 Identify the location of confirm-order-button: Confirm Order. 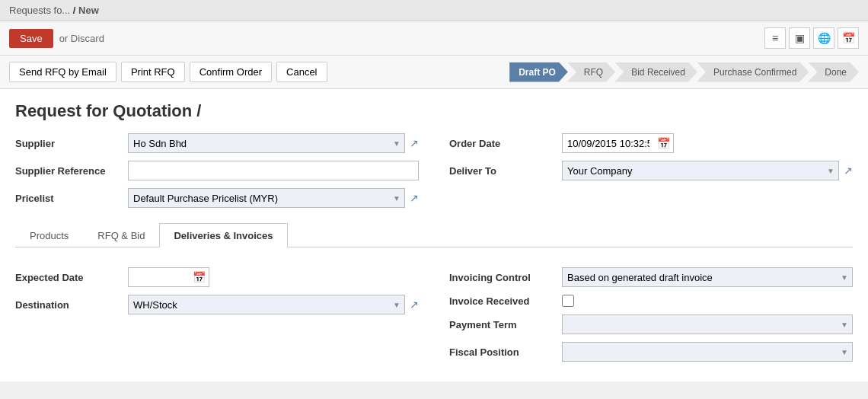
(231, 72).